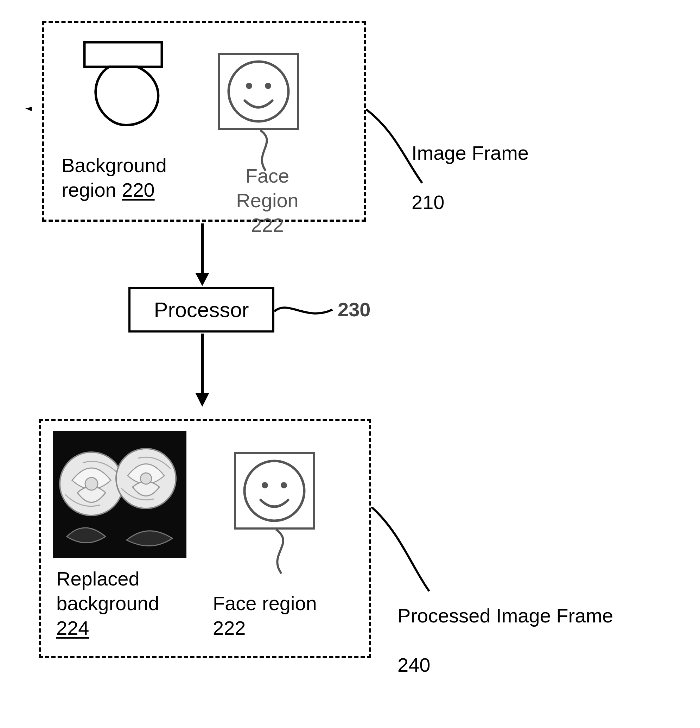 The width and height of the screenshot is (700, 728). Describe the element at coordinates (114, 178) in the screenshot. I see `background-region-label: Background region 220` at that location.